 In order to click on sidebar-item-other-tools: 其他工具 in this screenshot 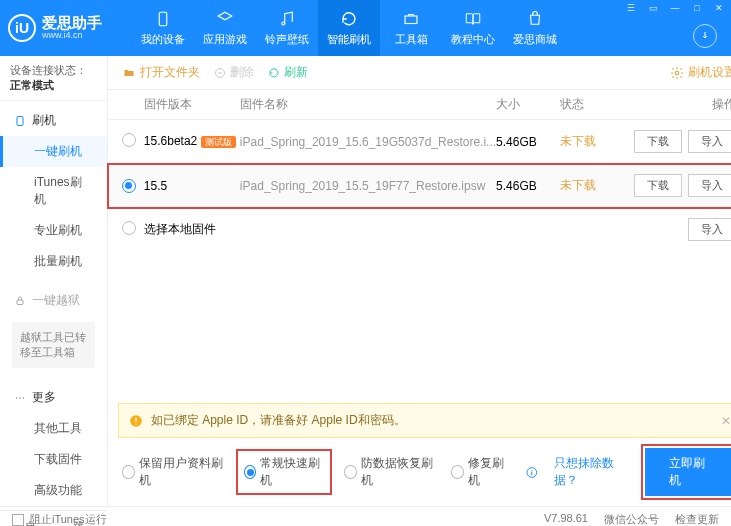, I will do `click(54, 428)`.